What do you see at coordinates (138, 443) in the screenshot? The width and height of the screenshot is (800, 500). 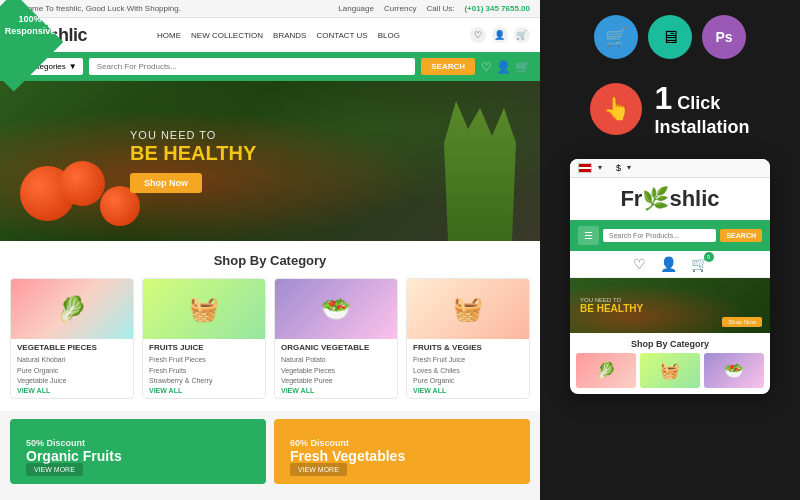 I see `promo-discount-0: 50% Discount` at bounding box center [138, 443].